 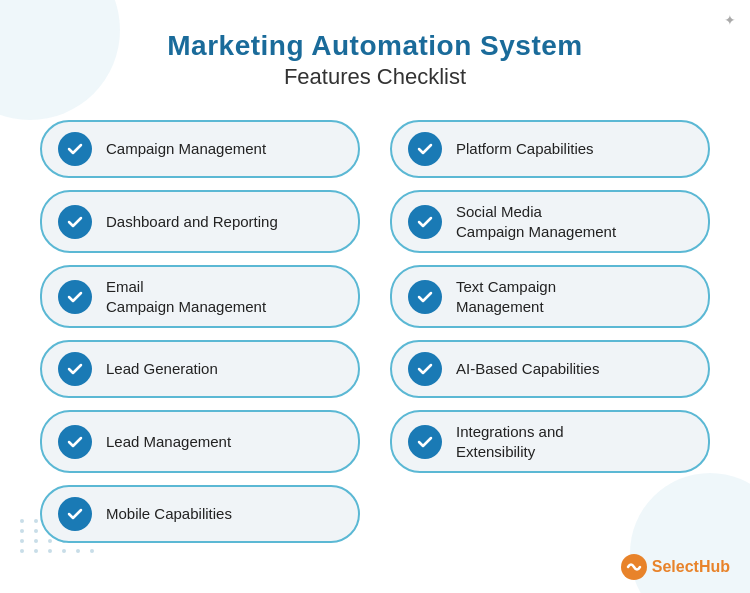 What do you see at coordinates (375, 77) in the screenshot?
I see `sub-title: Features Checklist` at bounding box center [375, 77].